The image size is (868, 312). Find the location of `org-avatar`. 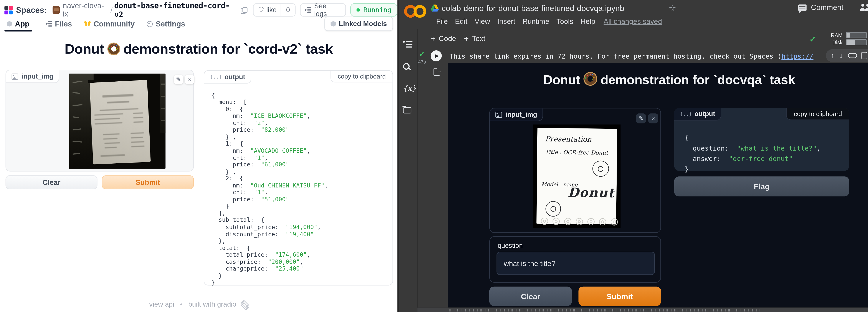

org-avatar is located at coordinates (56, 10).